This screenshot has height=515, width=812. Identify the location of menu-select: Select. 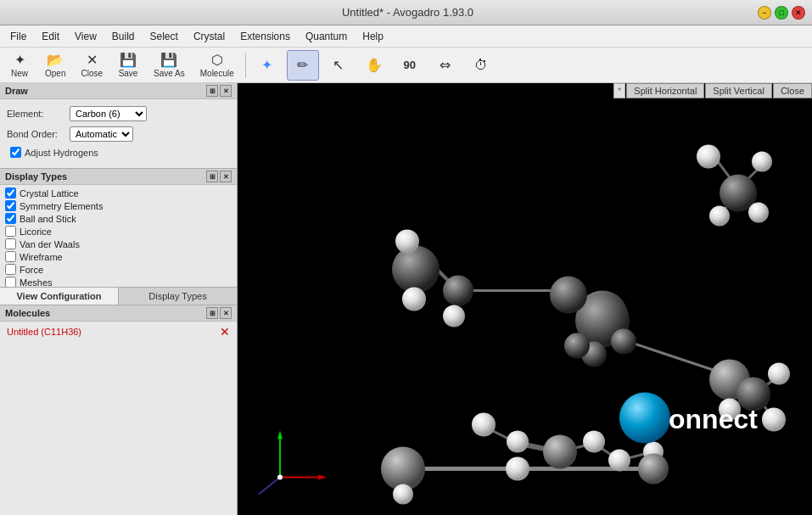
(165, 36).